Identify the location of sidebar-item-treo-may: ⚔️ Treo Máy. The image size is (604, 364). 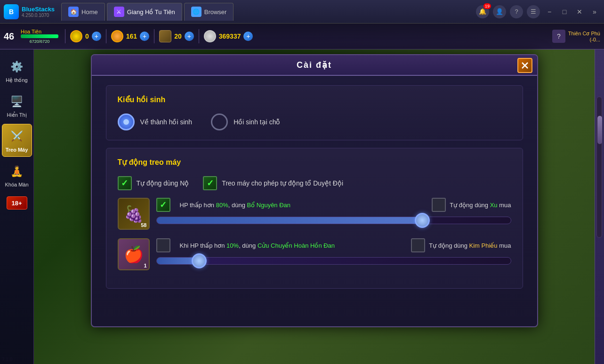
(17, 140).